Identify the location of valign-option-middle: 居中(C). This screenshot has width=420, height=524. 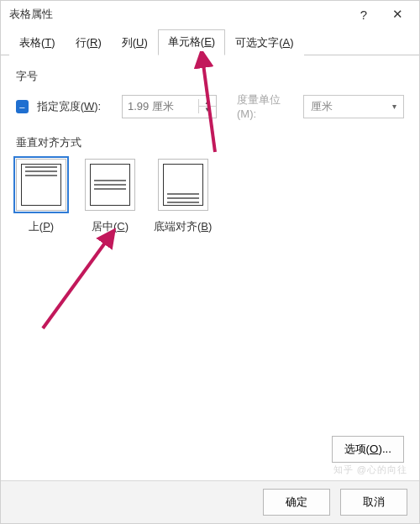
(110, 196).